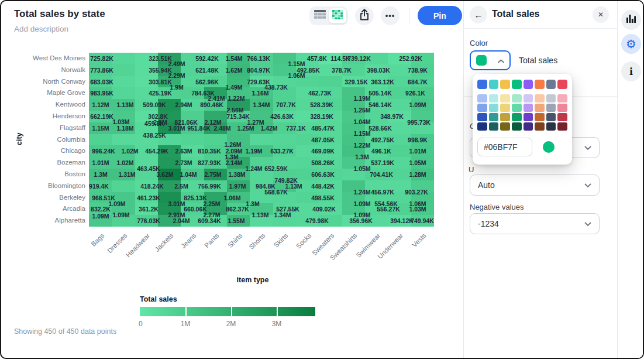 The height and width of the screenshot is (359, 644). What do you see at coordinates (102, 82) in the screenshot?
I see `heatmap-value-label: 683.03K` at bounding box center [102, 82].